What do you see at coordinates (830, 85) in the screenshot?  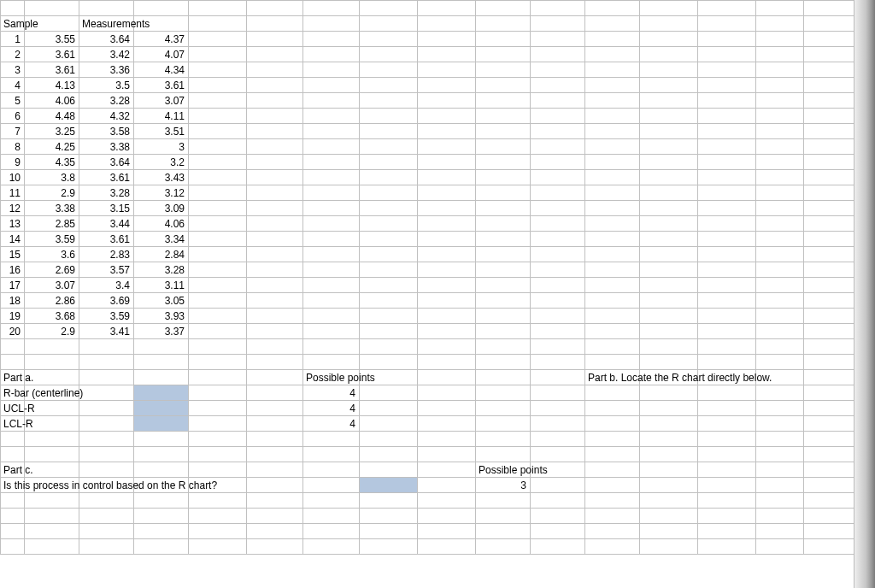 I see `cell-P6` at bounding box center [830, 85].